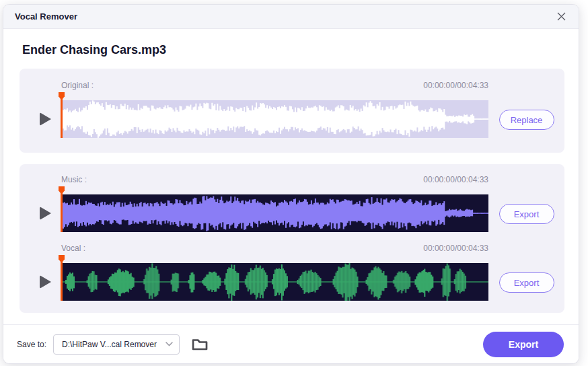 The height and width of the screenshot is (366, 588). What do you see at coordinates (274, 213) in the screenshot?
I see `music-waveform` at bounding box center [274, 213].